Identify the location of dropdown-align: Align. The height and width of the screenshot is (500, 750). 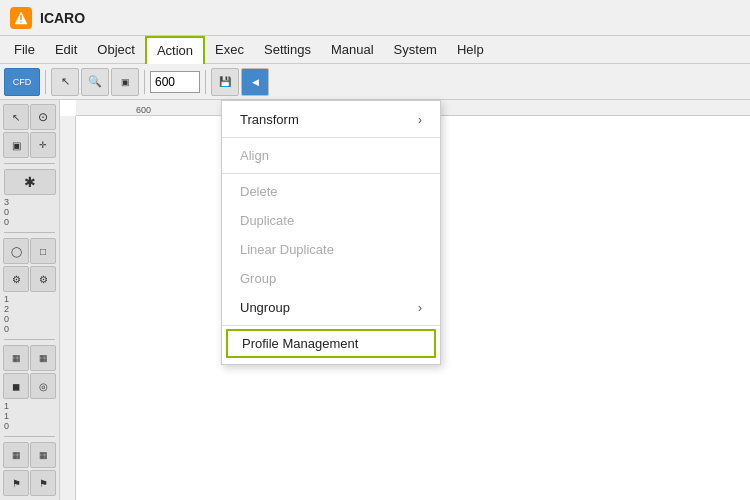
(331, 156).